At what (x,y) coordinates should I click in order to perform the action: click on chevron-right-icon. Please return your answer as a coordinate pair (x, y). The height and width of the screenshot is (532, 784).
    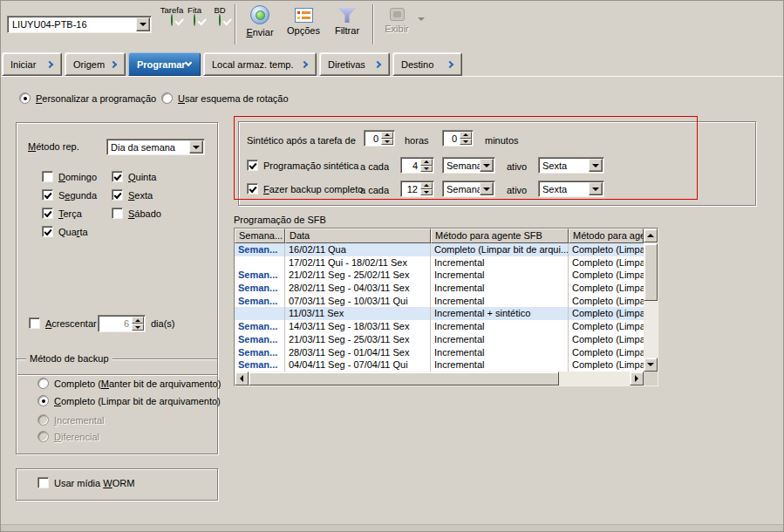
    Looking at the image, I should click on (50, 64).